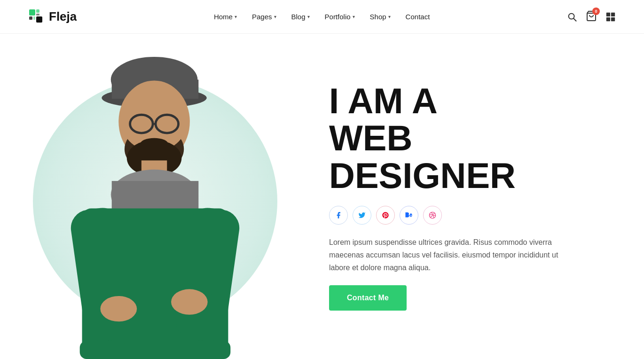 The height and width of the screenshot is (359, 644). I want to click on social-links, so click(468, 215).